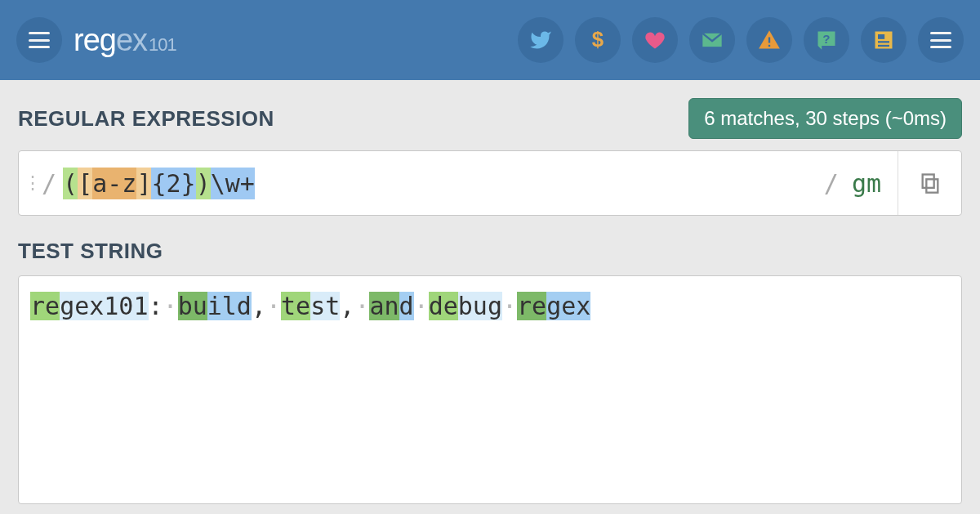  I want to click on app-logo: regex101, so click(125, 41).